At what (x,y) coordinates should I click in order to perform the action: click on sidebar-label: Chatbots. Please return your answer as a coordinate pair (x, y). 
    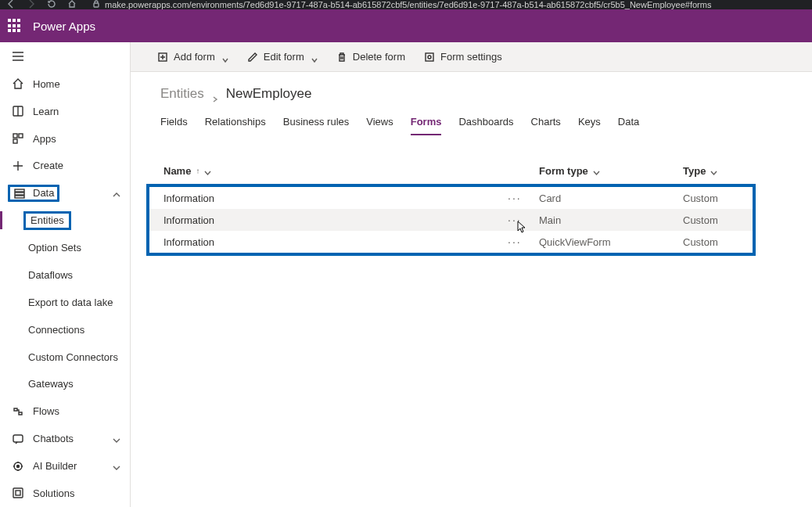
    Looking at the image, I should click on (53, 438).